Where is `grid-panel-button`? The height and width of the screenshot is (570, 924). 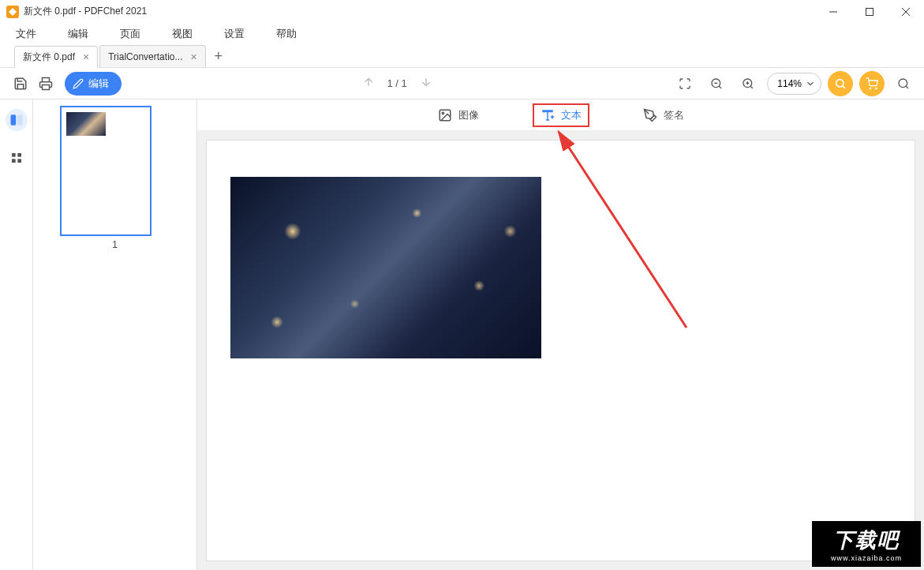
grid-panel-button is located at coordinates (17, 158).